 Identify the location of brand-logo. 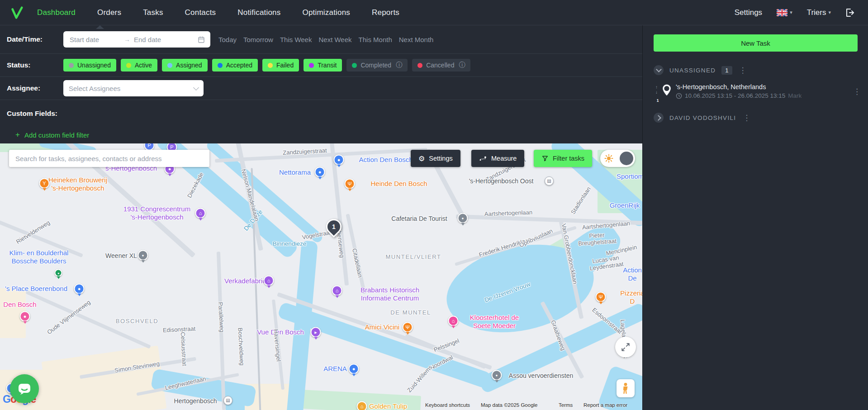
(17, 13).